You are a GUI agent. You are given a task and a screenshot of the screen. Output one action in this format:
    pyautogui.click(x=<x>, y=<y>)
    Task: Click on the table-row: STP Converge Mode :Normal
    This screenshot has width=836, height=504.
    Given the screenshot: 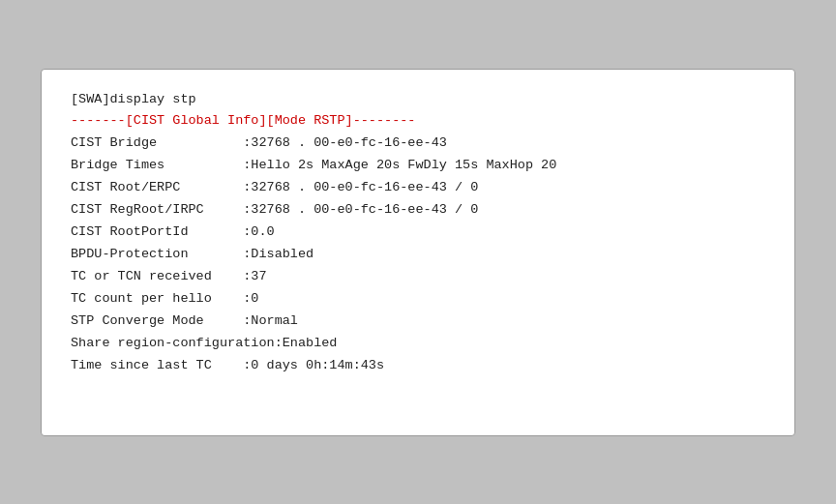 What is the action you would take?
    pyautogui.click(x=418, y=321)
    